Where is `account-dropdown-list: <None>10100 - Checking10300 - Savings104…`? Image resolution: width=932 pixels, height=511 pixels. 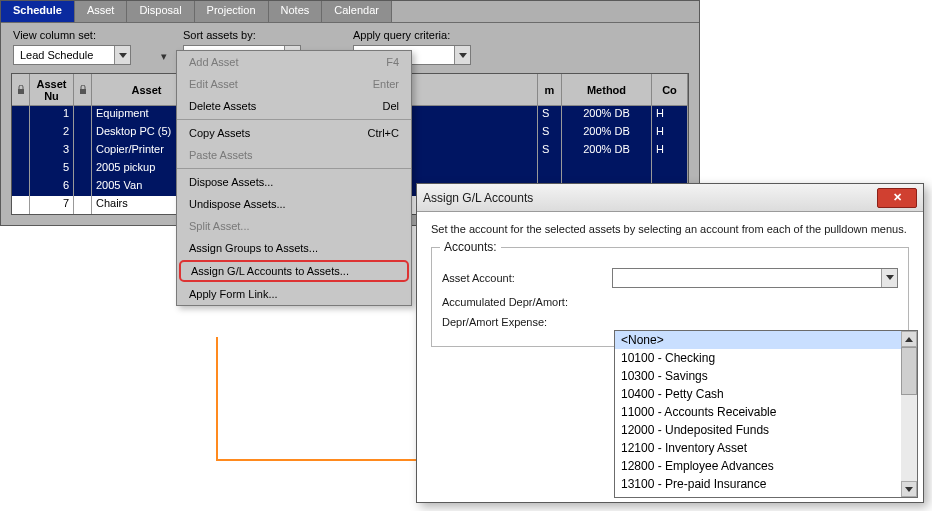 account-dropdown-list: <None>10100 - Checking10300 - Savings104… is located at coordinates (766, 414).